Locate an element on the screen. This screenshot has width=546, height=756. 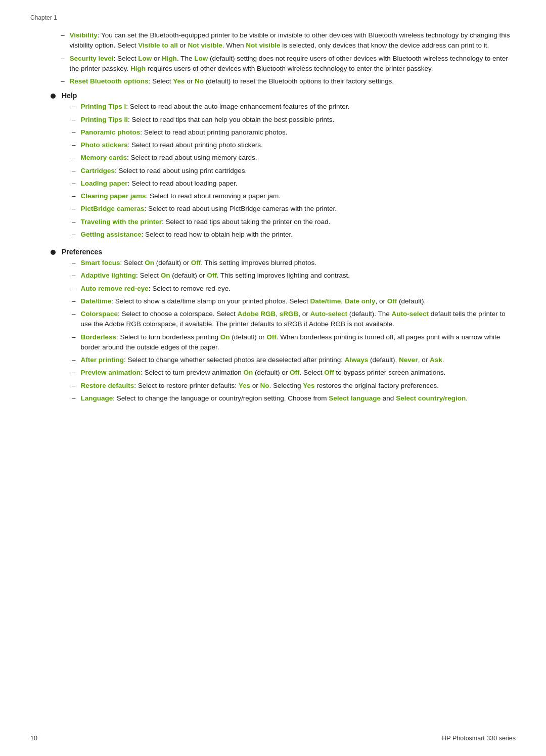
highlight-visible-to-all: Visible to all is located at coordinates (158, 46).